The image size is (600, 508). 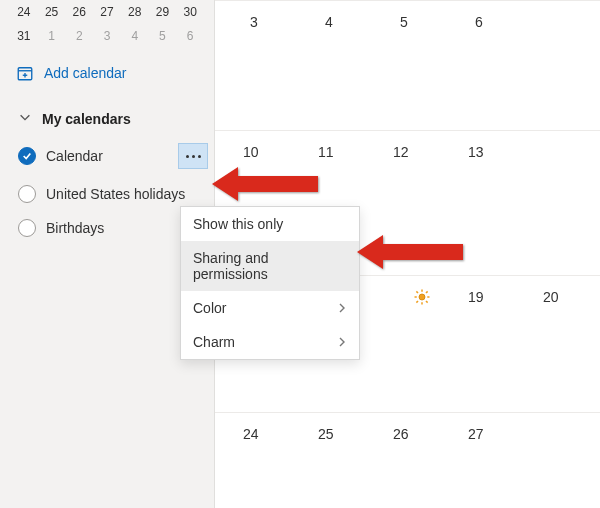 I want to click on mini-calendar-day: 24, so click(x=24, y=12).